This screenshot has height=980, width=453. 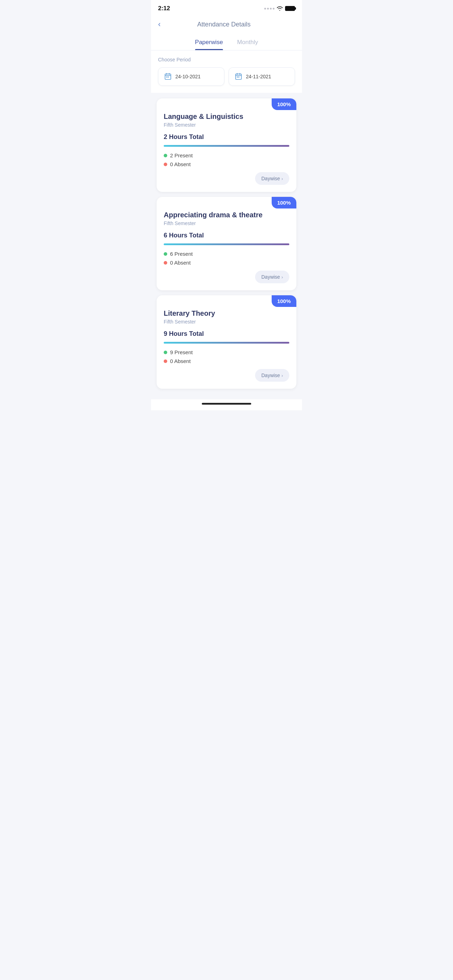 I want to click on present-value-1: 2 Present, so click(x=181, y=155).